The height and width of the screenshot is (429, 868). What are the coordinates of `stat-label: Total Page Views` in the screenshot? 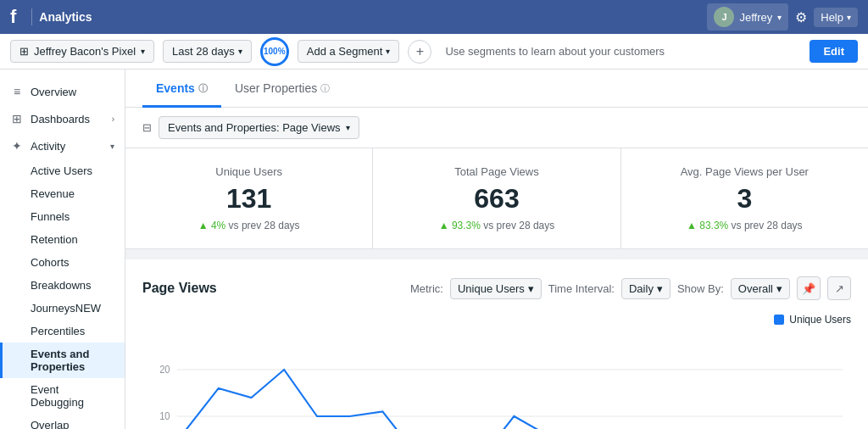 It's located at (497, 171).